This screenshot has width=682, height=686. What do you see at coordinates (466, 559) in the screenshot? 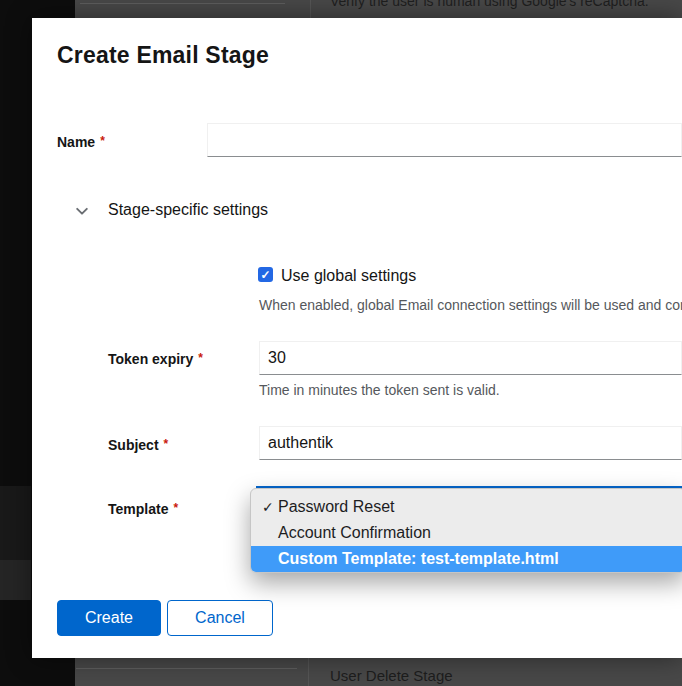
I see `dropdown-option-custom-template: Custom Template: test-template.html` at bounding box center [466, 559].